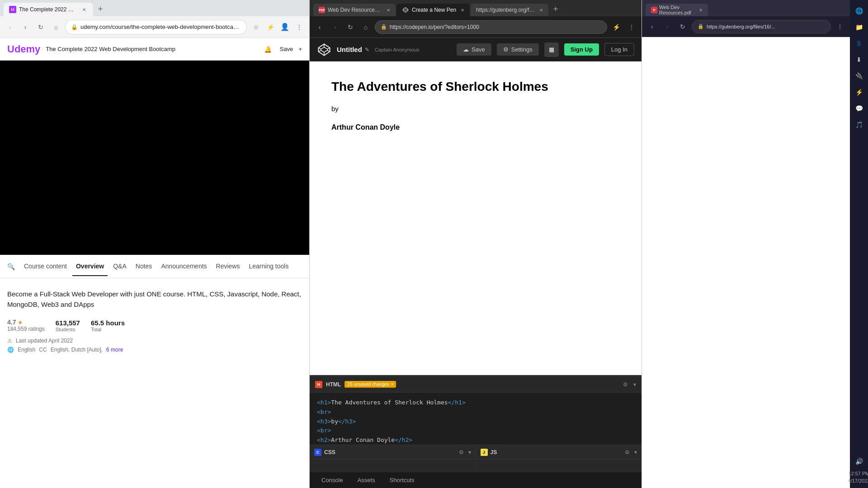 This screenshot has width=868, height=488. Describe the element at coordinates (434, 27) in the screenshot. I see `right-address-url: https://codepen.io/pen/?editors=1000` at that location.